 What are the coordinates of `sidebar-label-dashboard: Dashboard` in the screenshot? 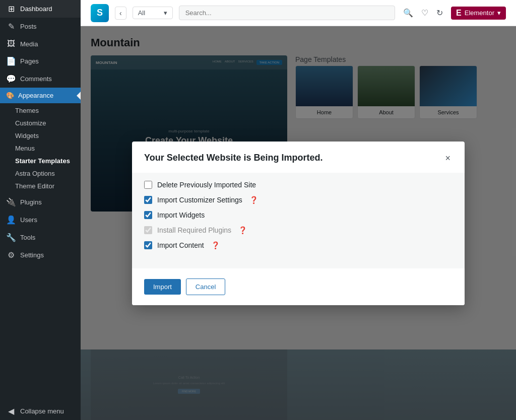 It's located at (36, 9).